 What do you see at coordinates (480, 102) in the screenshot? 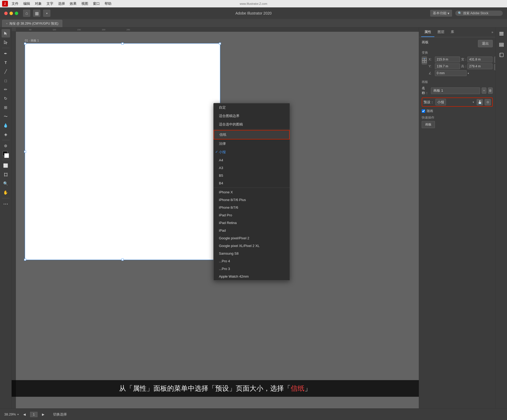
I see `save-preset-icon: 💾` at bounding box center [480, 102].